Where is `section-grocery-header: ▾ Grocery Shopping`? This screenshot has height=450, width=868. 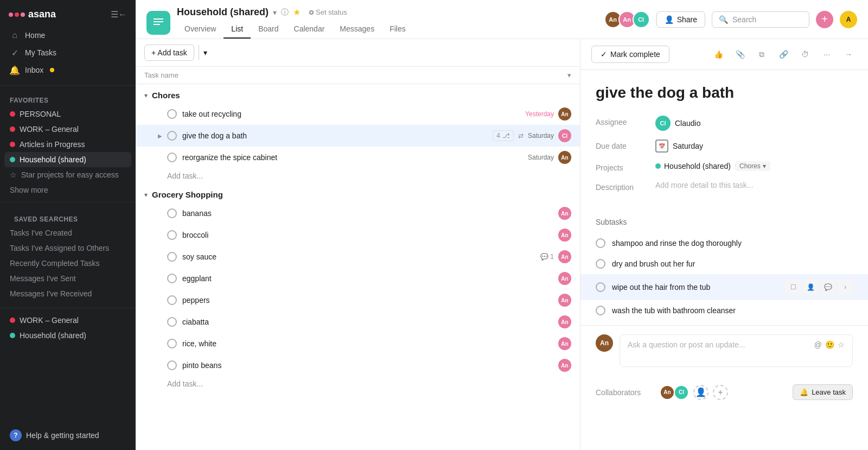 section-grocery-header: ▾ Grocery Shopping is located at coordinates (358, 193).